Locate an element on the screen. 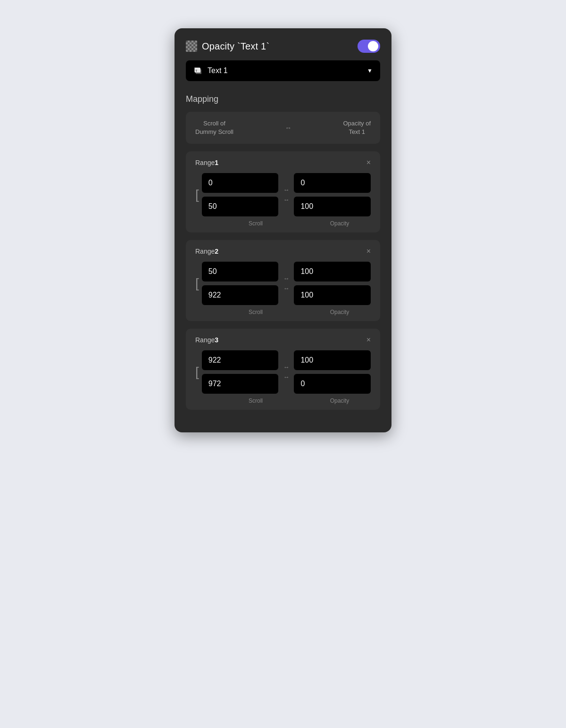 The width and height of the screenshot is (566, 728). range-1-axis-labels: Scroll Opacity is located at coordinates (283, 223).